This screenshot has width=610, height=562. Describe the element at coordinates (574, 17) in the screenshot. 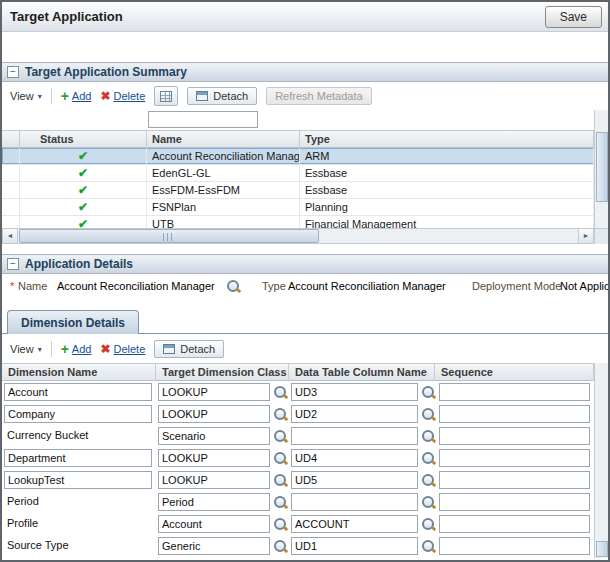

I see `save-button: Save` at that location.